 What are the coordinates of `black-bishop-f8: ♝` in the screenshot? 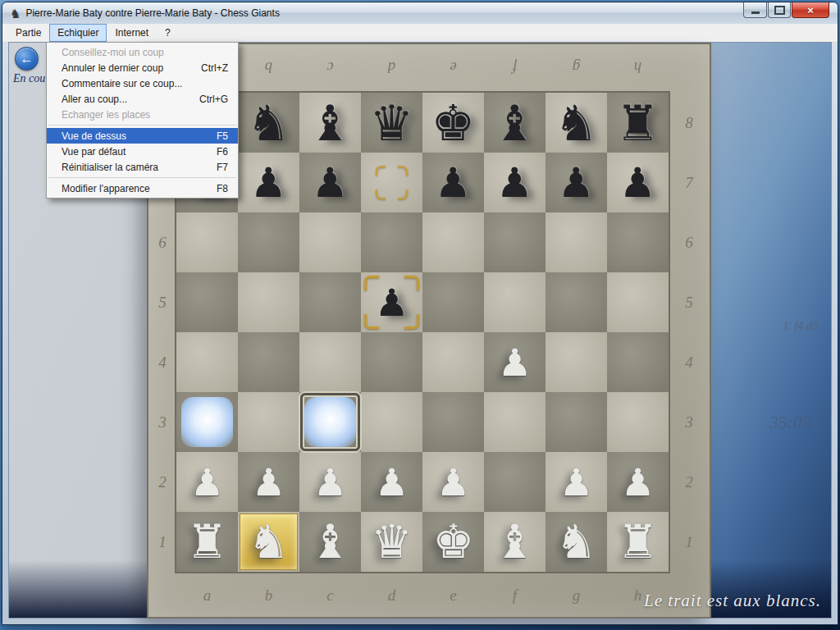 It's located at (515, 123).